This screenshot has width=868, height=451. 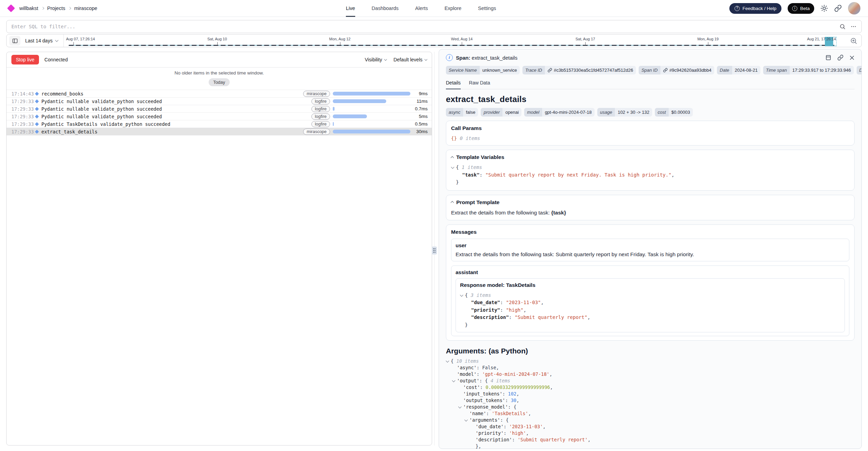 What do you see at coordinates (534, 70) in the screenshot?
I see `pill-label: Trace ID` at bounding box center [534, 70].